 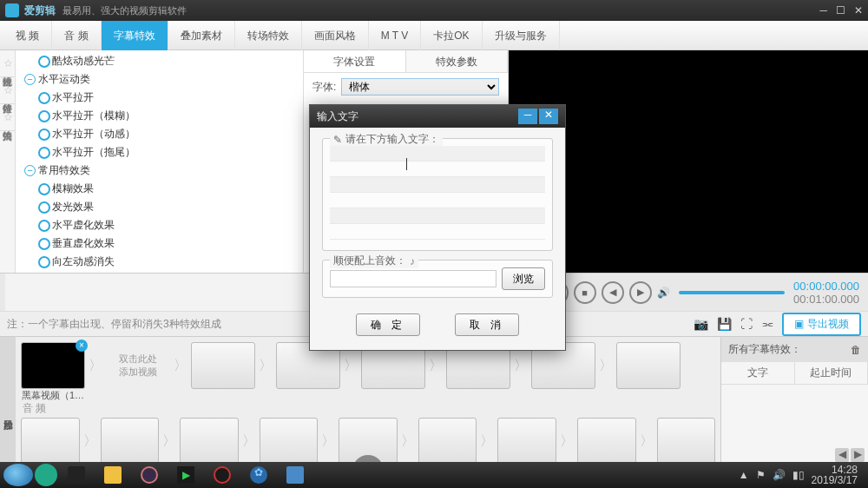 What do you see at coordinates (701, 324) in the screenshot?
I see `snapshot-icon: 📷` at bounding box center [701, 324].